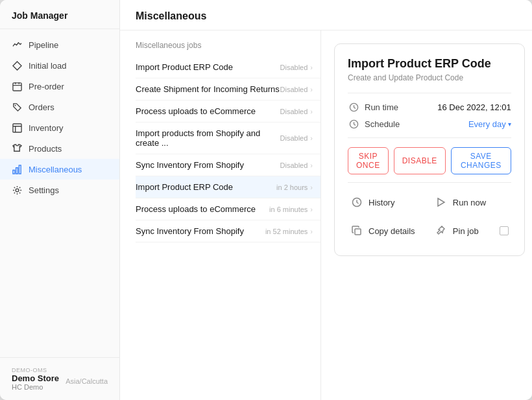 The width and height of the screenshot is (532, 400). Describe the element at coordinates (17, 107) in the screenshot. I see `tag-icon` at that location.